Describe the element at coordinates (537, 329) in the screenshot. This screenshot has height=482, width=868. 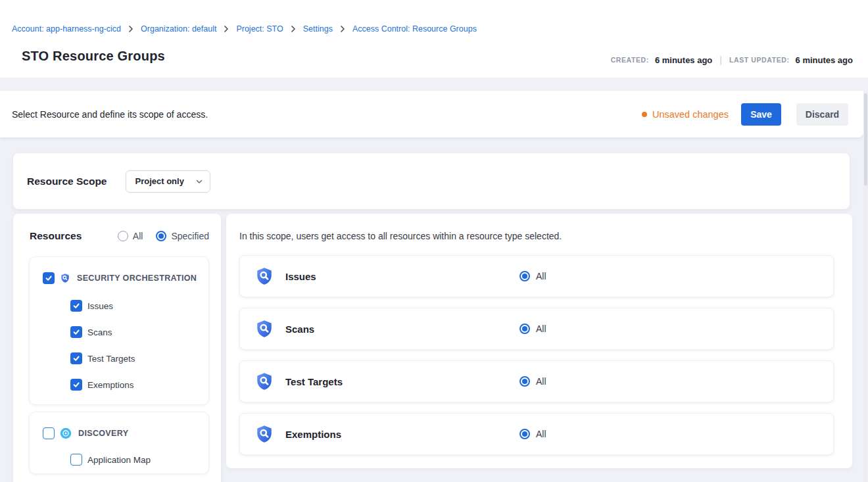
I see `resource-card-scans: Scans All` at that location.